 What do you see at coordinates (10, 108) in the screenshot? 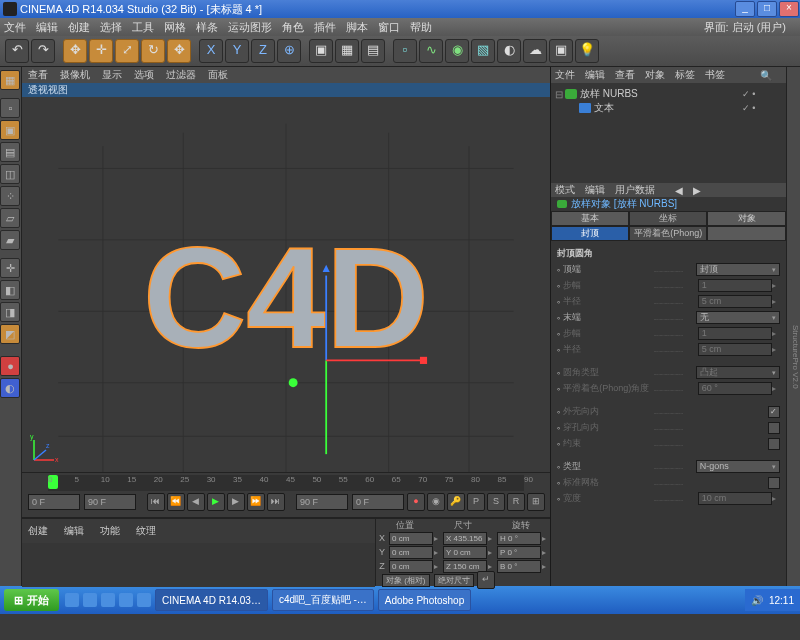
I see `model-mode: ▫` at bounding box center [10, 108].